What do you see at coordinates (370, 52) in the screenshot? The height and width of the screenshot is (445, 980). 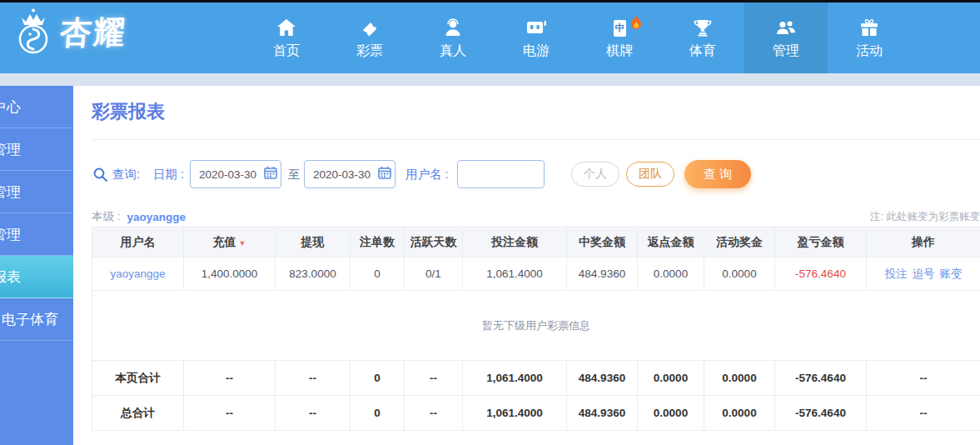 I see `nav-label: 彩票` at bounding box center [370, 52].